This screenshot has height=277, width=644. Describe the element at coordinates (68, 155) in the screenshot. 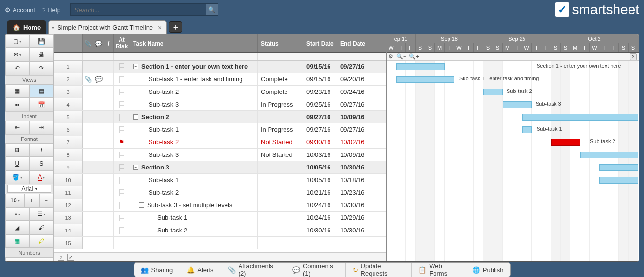

I see `row-number: 8` at that location.